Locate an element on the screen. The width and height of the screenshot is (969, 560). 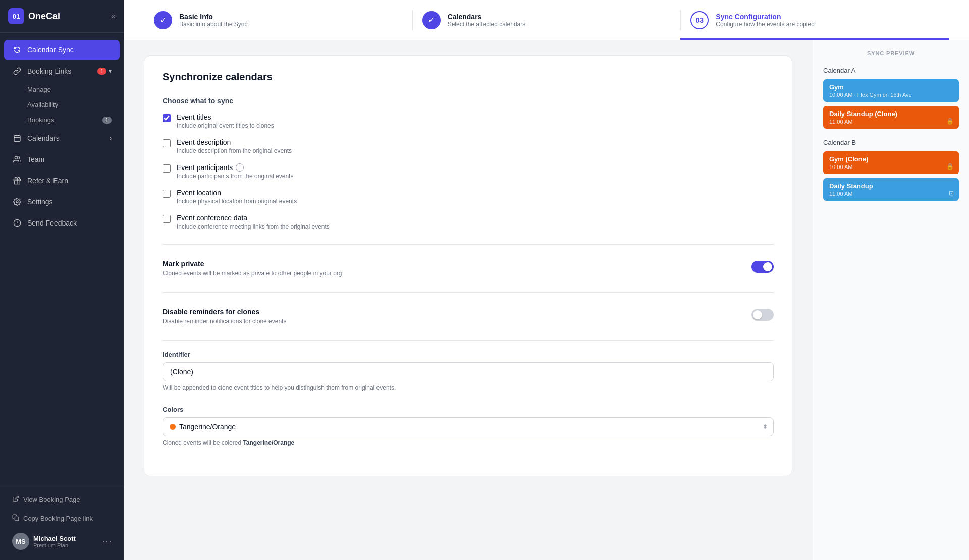
event-participants-checkbox is located at coordinates (167, 169).